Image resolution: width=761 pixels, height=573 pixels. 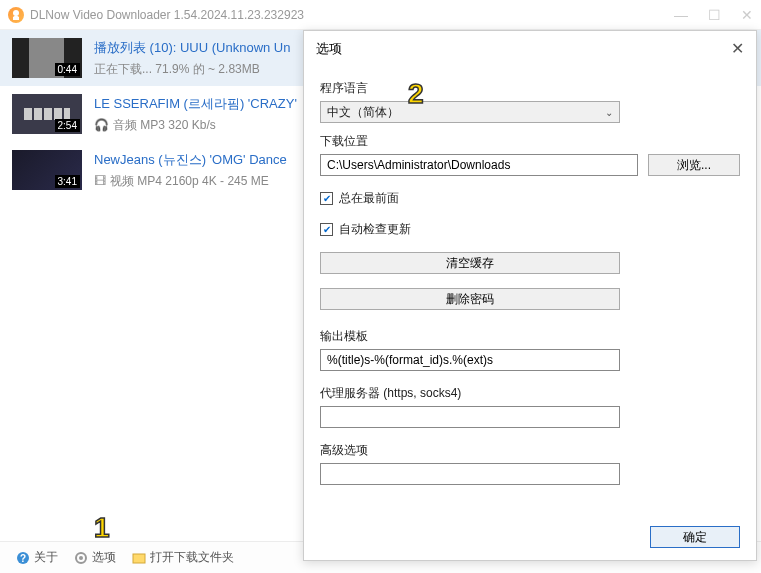 I want to click on video-thumbnail: 3:41, so click(x=47, y=170).